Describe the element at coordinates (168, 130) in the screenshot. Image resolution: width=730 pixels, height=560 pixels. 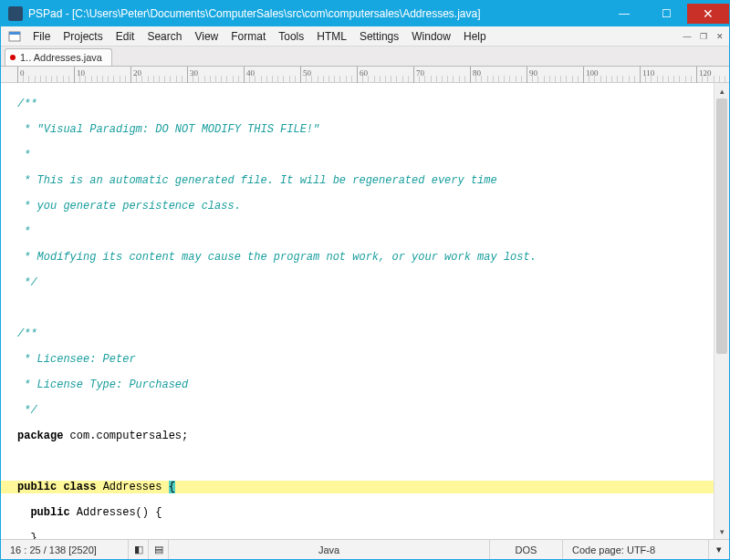
I see `code-text: * "Visual Paradigm: DO NOT MODIFY THIS F…` at that location.